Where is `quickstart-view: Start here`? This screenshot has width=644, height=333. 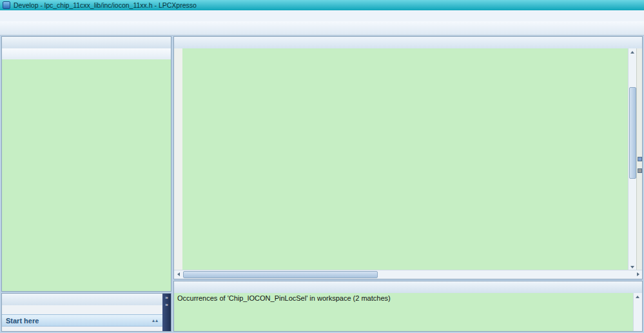 quickstart-view: Start here is located at coordinates (86, 312).